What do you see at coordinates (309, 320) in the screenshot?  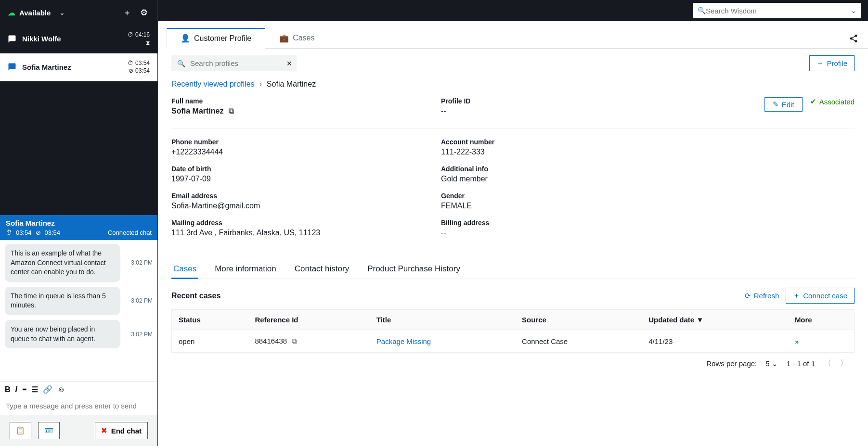 I see `col-reference-id: Reference Id` at bounding box center [309, 320].